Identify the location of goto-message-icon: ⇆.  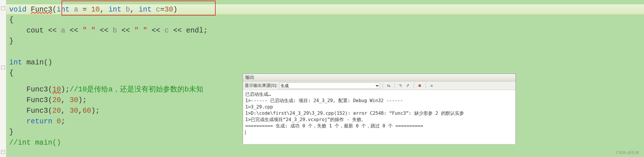
(389, 86).